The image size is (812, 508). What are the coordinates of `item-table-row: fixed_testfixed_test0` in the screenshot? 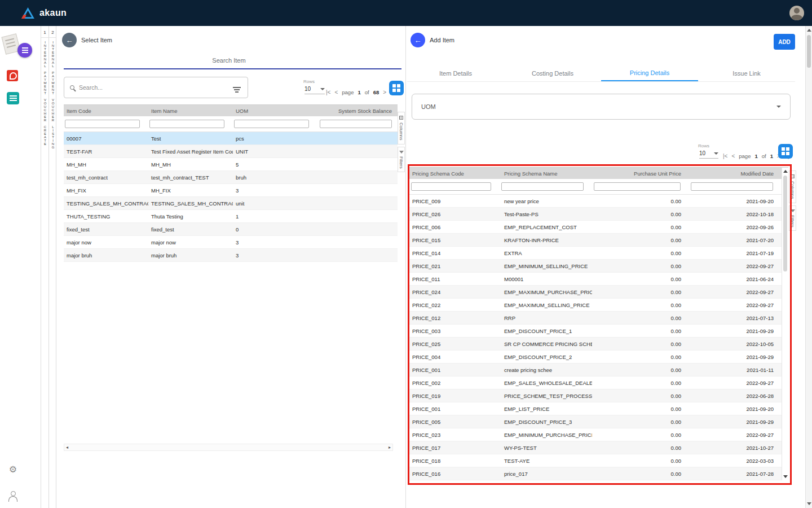 It's located at (231, 229).